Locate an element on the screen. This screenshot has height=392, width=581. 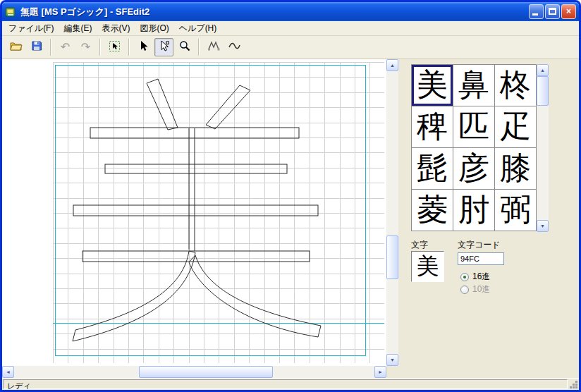
char-cell: 疋 is located at coordinates (515, 127).